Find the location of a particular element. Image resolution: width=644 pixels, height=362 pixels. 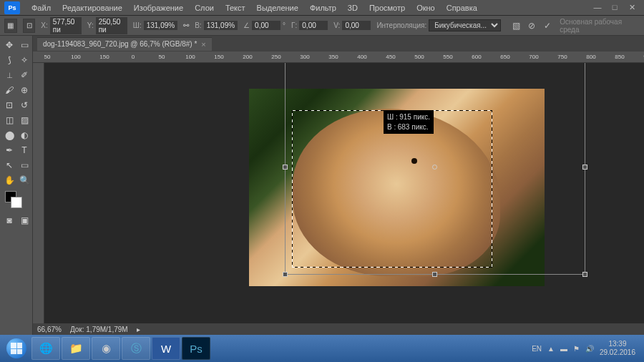

transform-tool-icon: ▦ is located at coordinates (11, 26).